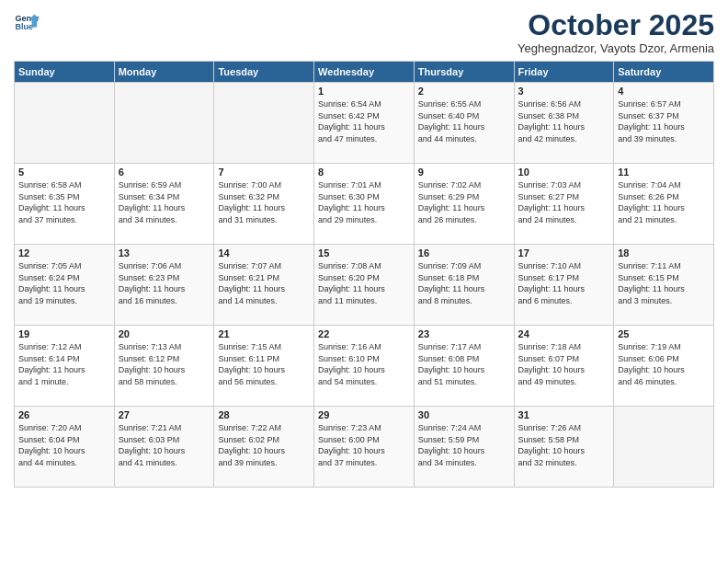 The width and height of the screenshot is (728, 563). I want to click on day-info: Sunrise: 7:22 AM Sunset: 6:02 PM Dayligh…, so click(264, 445).